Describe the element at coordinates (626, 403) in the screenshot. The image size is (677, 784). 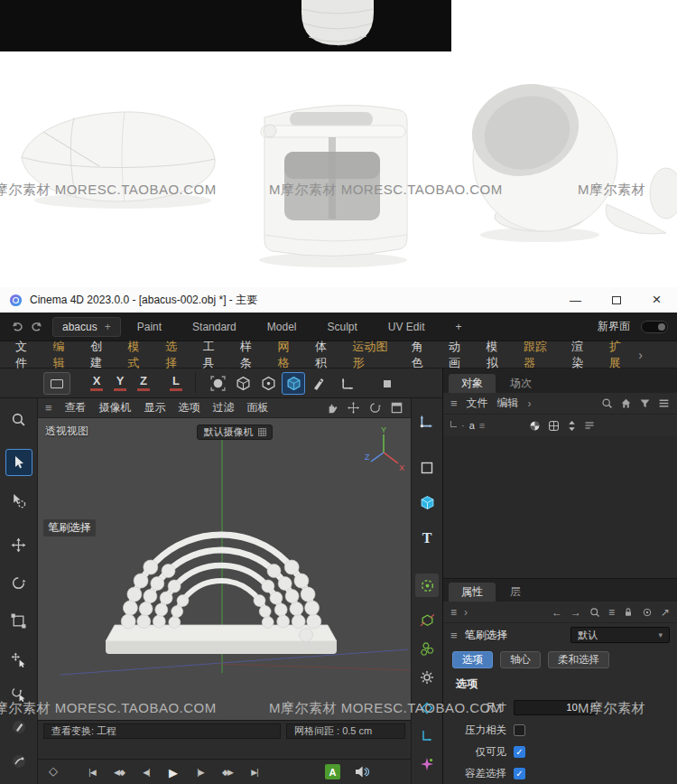
I see `home-icon` at that location.